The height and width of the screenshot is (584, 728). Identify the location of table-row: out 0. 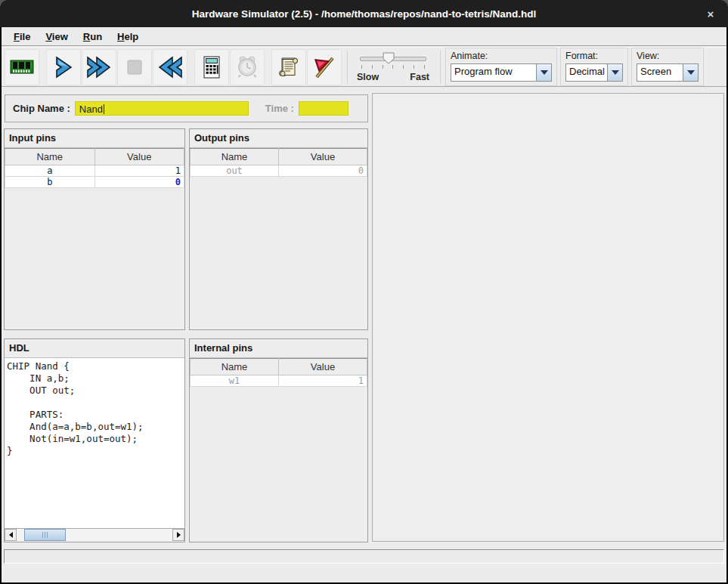
(279, 171).